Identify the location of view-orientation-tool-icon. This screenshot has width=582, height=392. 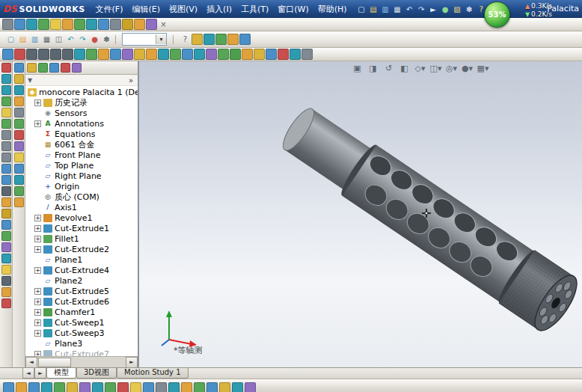
(6, 67).